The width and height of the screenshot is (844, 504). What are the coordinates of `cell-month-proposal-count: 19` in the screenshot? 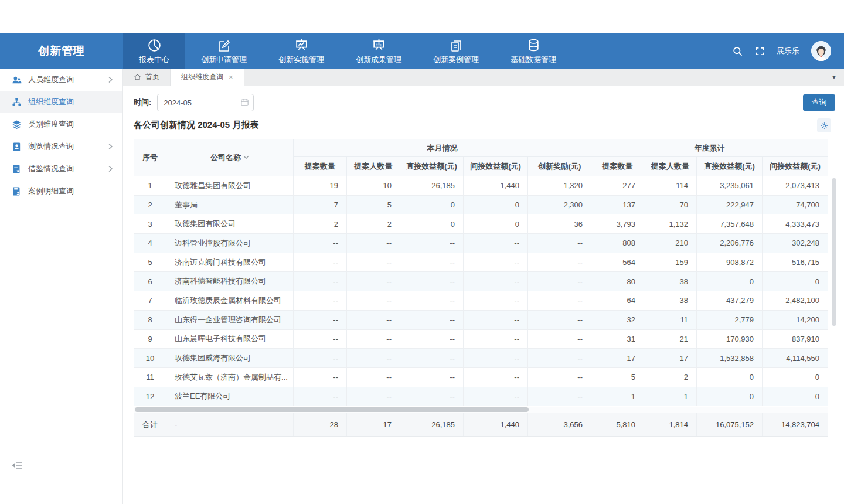 It's located at (320, 186).